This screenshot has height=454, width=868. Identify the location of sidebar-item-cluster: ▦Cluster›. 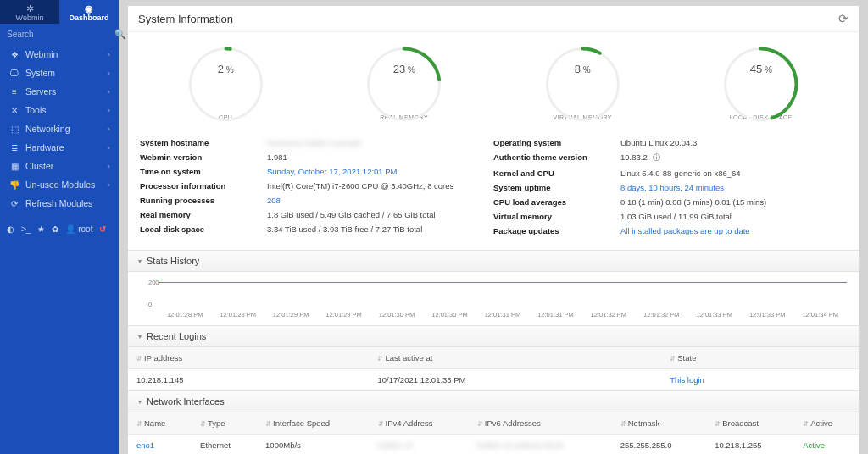
(59, 166).